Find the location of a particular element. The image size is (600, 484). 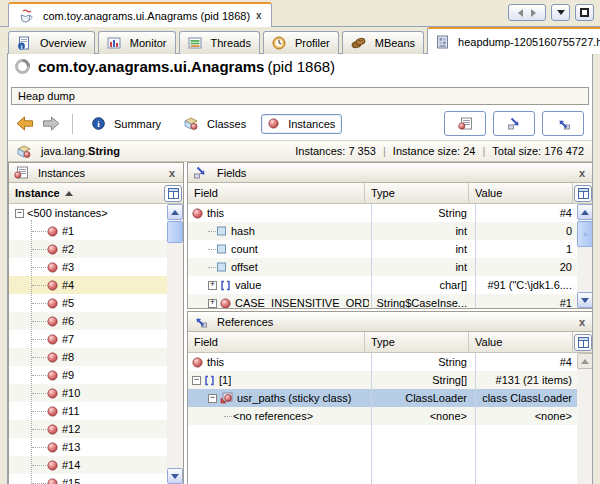

field-cell: −usr_paths (sticky class) is located at coordinates (278, 398).